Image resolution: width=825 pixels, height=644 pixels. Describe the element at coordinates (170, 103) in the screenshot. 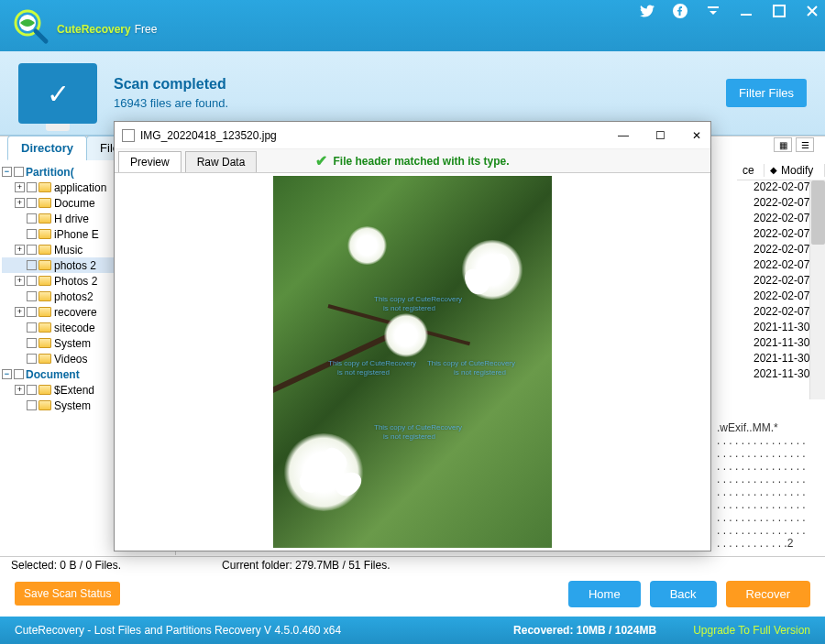

I see `scan-status-sub: 16943 files are found.` at that location.